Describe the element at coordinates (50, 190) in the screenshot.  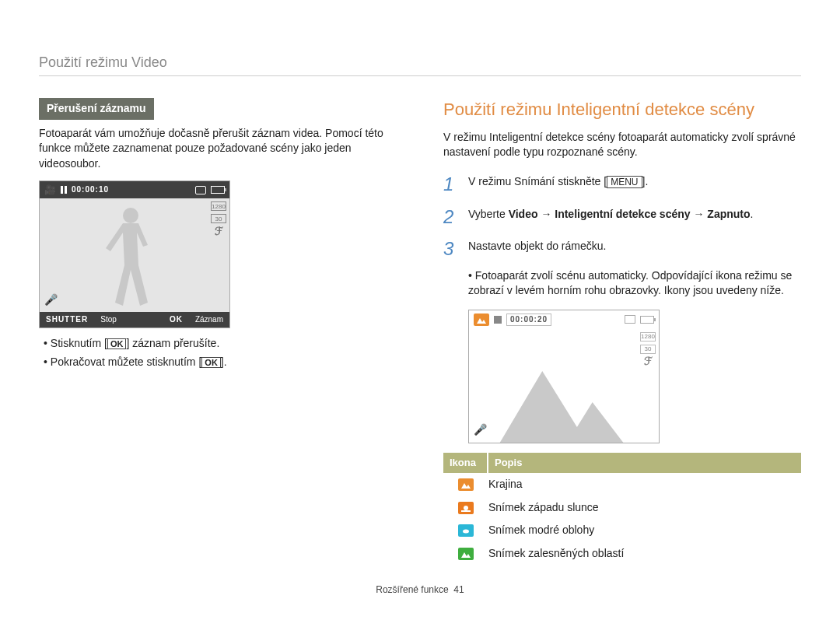
I see `video-icon: 🎥` at that location.